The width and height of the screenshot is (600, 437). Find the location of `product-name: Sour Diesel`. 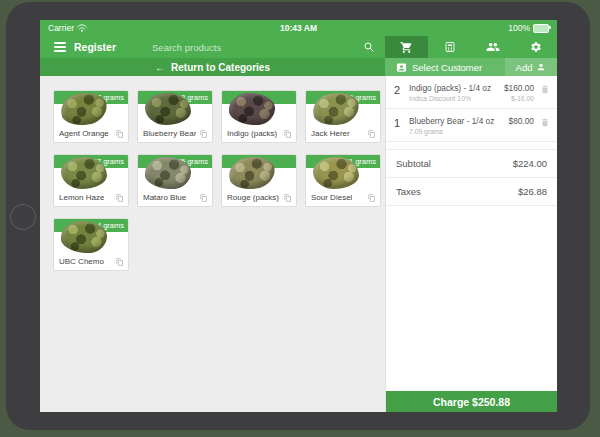

product-name: Sour Diesel is located at coordinates (332, 198).